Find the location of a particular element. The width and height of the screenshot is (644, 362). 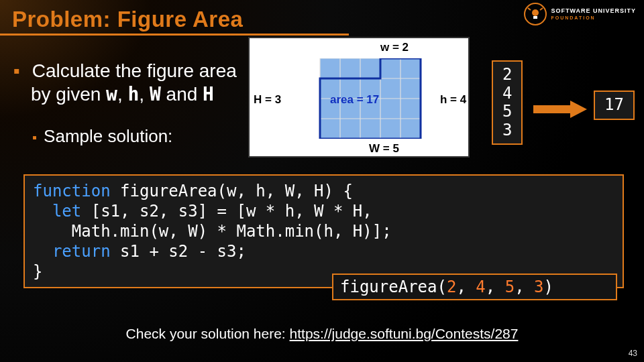

fig-label-h: h = 4 is located at coordinates (453, 100).